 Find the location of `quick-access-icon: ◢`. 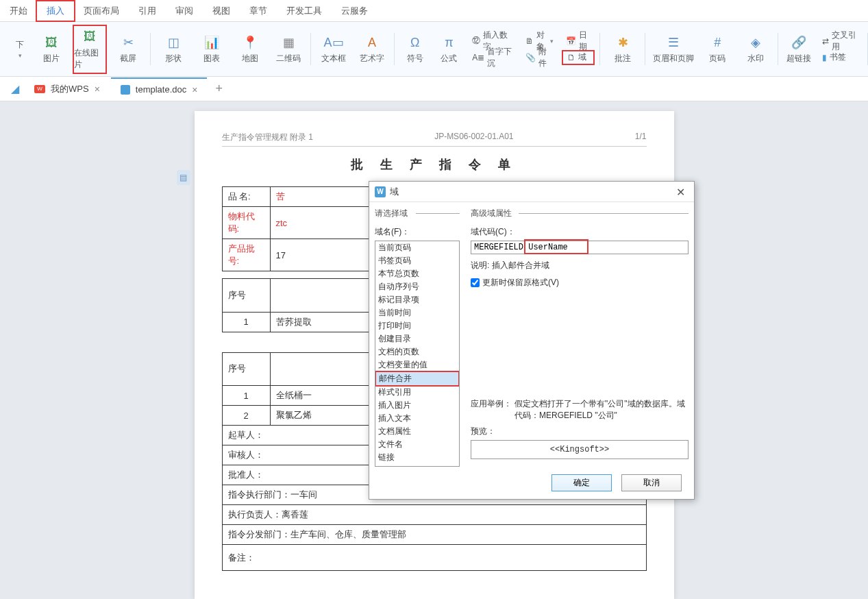

quick-access-icon: ◢ is located at coordinates (15, 89).